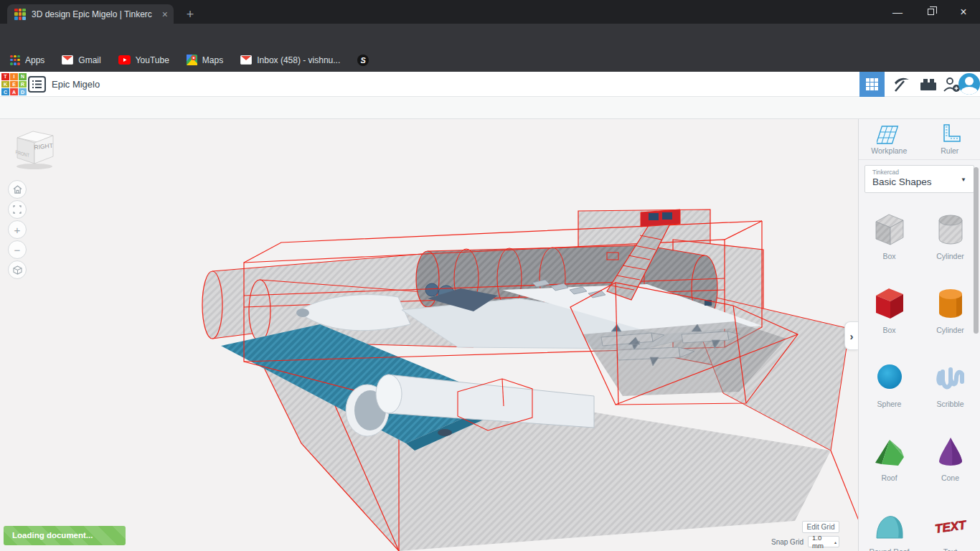 This screenshot has height=551, width=980. What do you see at coordinates (890, 139) in the screenshot?
I see `workplane-tool: Workplane` at bounding box center [890, 139].